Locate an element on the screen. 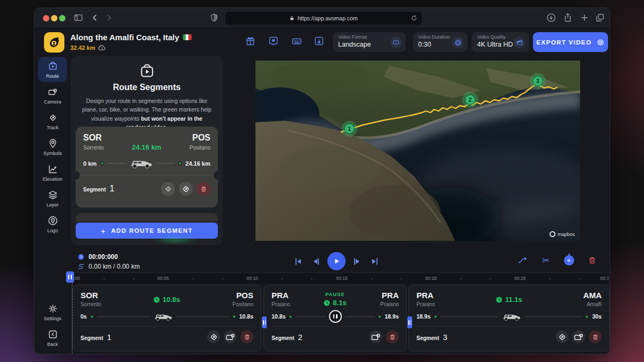  focus-icon is located at coordinates (168, 189).